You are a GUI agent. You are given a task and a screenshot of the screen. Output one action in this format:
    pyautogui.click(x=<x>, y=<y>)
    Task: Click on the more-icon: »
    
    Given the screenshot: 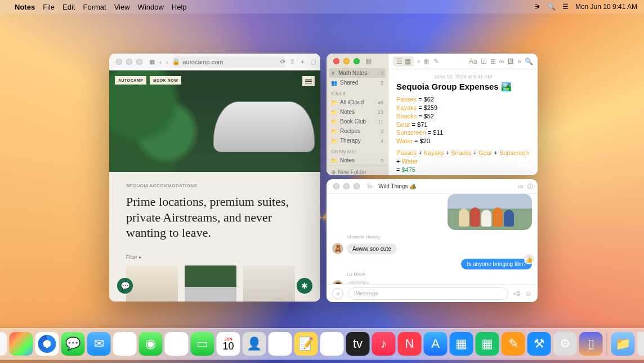 What is the action you would take?
    pyautogui.click(x=519, y=61)
    